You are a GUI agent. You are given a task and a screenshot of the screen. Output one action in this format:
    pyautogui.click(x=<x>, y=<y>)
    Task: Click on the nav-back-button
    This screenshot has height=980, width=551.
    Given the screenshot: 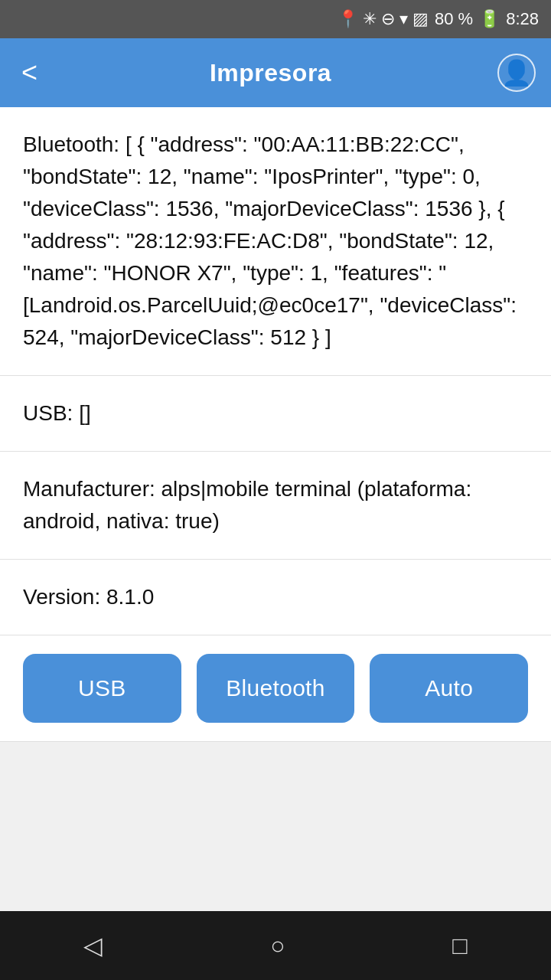 What is the action you would take?
    pyautogui.click(x=93, y=946)
    